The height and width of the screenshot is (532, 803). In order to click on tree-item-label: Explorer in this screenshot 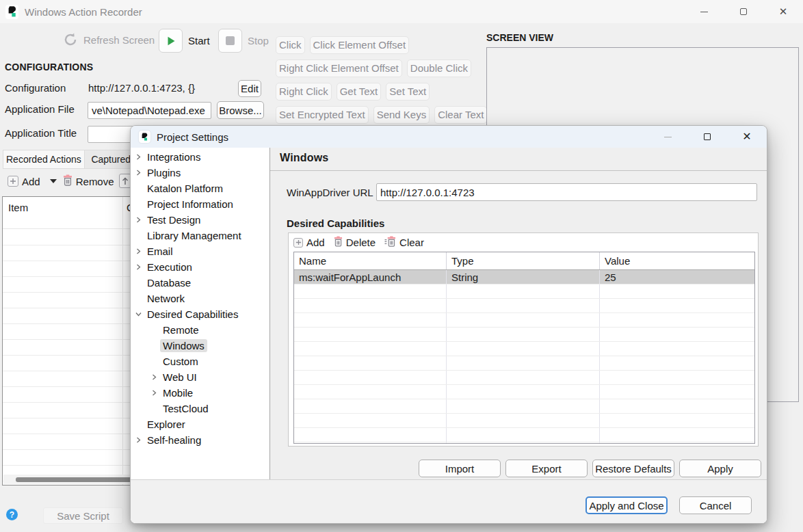, I will do `click(166, 424)`.